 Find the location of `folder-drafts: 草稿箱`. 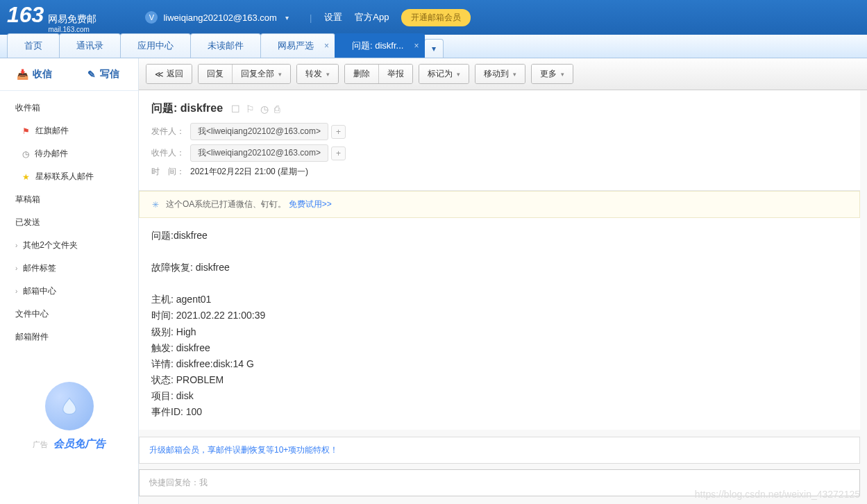

folder-drafts: 草稿箱 is located at coordinates (69, 200).